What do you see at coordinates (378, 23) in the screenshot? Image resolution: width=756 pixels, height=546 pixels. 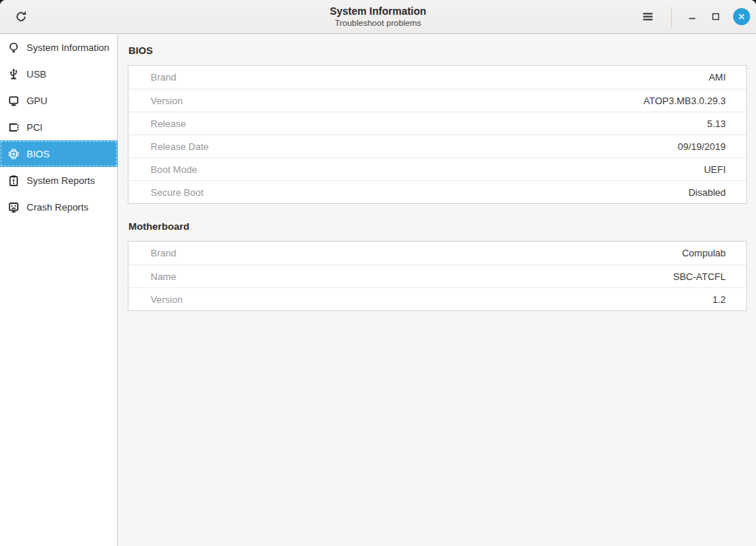 I see `window-subtitle: Troubleshoot problems` at bounding box center [378, 23].